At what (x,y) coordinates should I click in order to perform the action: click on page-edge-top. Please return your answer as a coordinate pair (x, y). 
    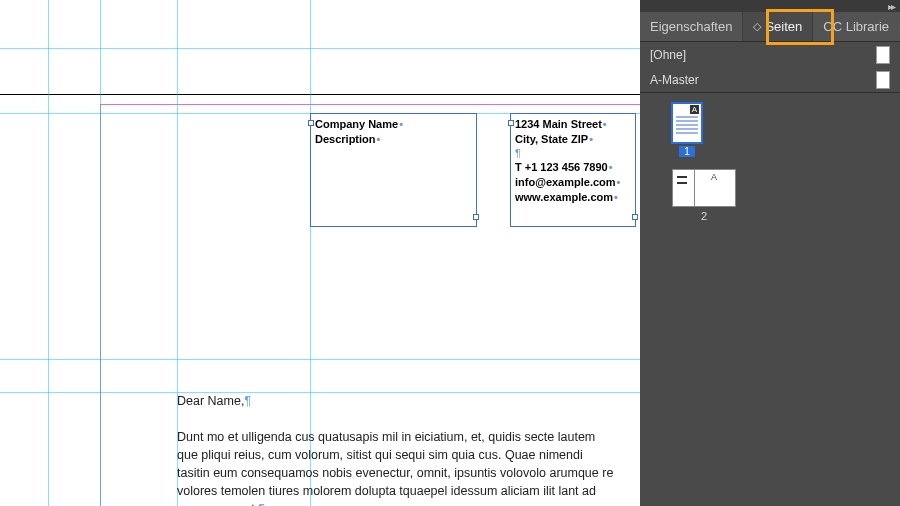
    Looking at the image, I should click on (320, 94).